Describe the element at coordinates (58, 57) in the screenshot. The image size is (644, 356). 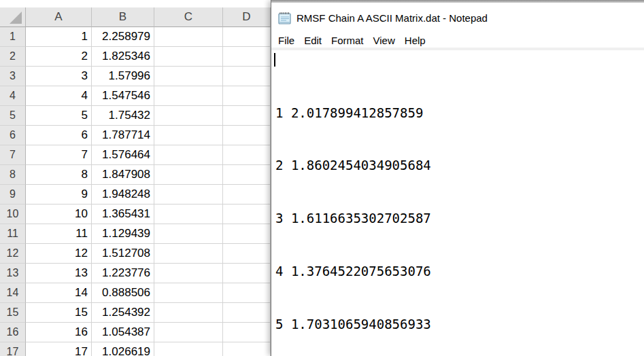
I see `cell-a2: 2` at that location.